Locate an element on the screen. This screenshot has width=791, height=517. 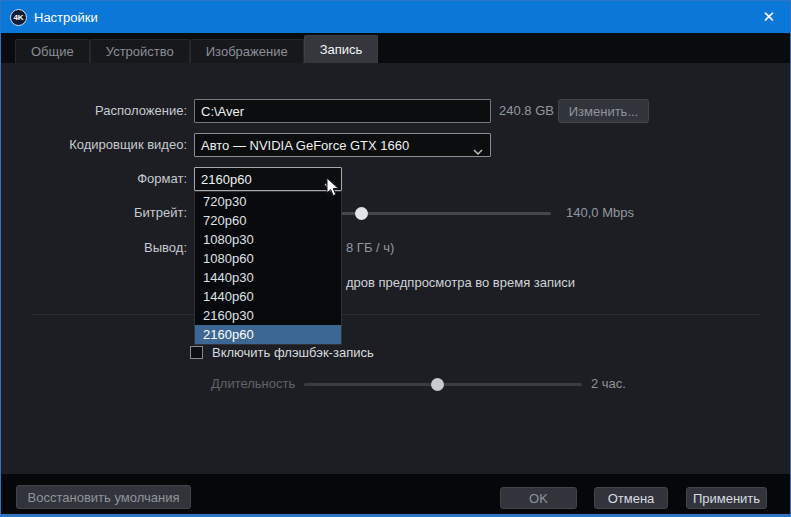
flashback-label: Включить флэшбэк-запись is located at coordinates (293, 352).